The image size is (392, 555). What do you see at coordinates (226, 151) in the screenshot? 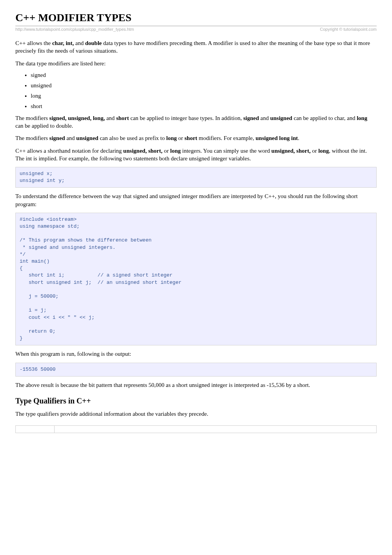
I see `text: integers. You can simply use the word` at bounding box center [226, 151].